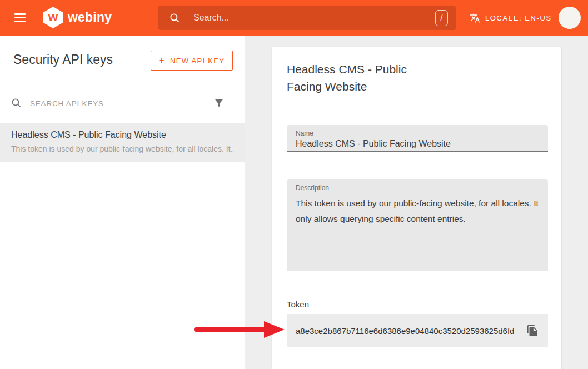 Image resolution: width=588 pixels, height=369 pixels. I want to click on search-input, so click(313, 18).